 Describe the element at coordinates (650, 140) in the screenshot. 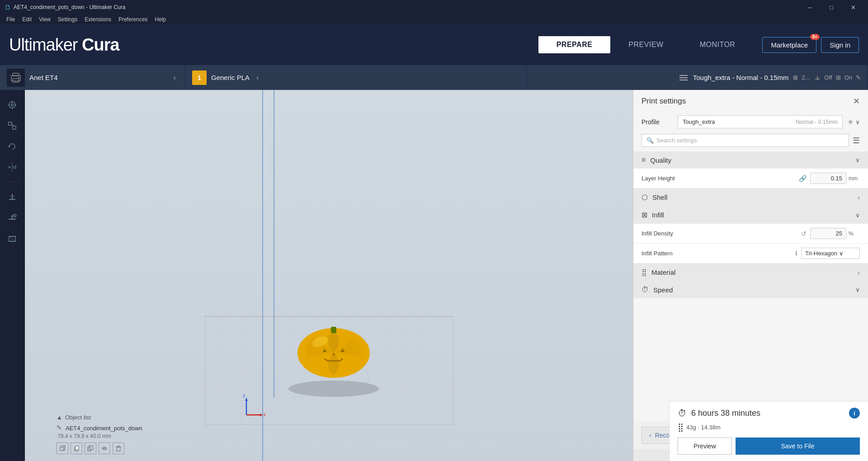

I see `search-icon: 🔍` at that location.